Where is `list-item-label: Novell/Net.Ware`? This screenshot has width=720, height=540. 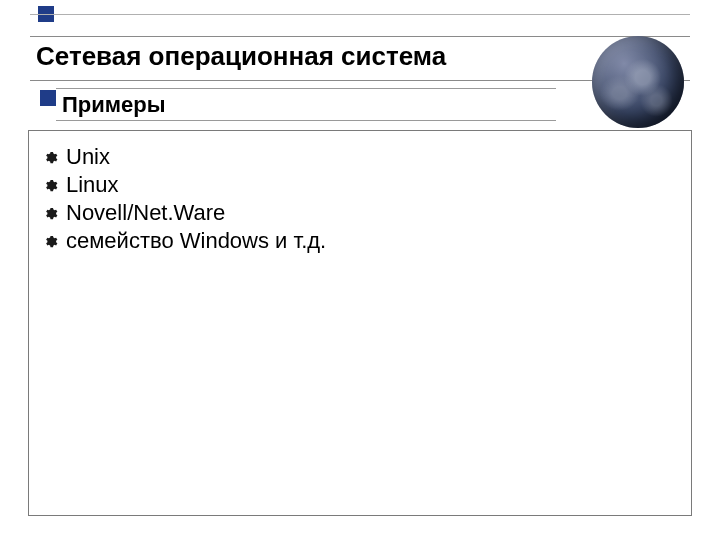
list-item-label: Novell/Net.Ware is located at coordinates (146, 213).